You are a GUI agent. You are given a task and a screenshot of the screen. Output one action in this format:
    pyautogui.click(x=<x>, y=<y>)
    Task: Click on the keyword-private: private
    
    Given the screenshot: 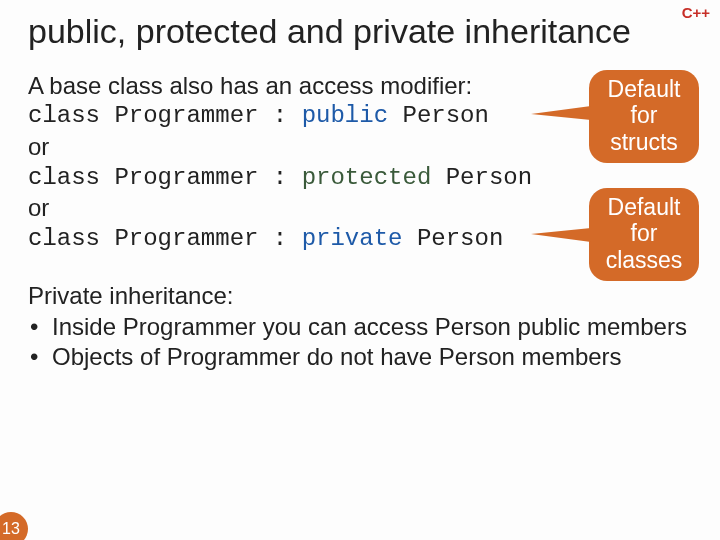 What is the action you would take?
    pyautogui.click(x=352, y=238)
    